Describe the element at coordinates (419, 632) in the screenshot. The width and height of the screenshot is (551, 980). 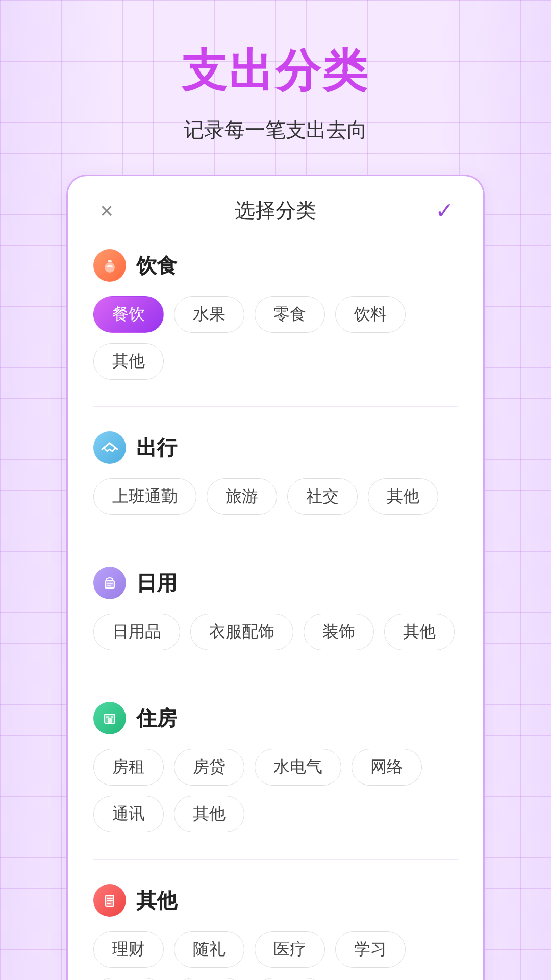
I see `tag-daily-other: 其他` at that location.